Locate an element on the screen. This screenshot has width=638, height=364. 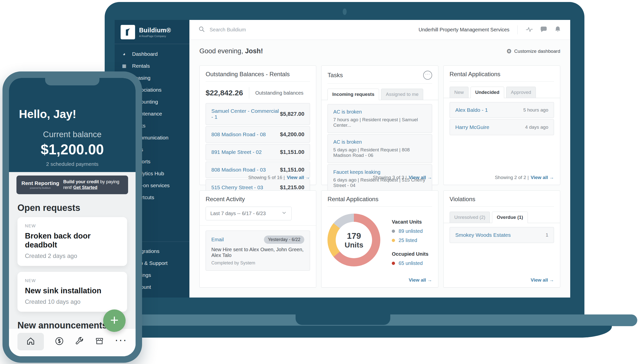
donut-legend: Vacant Units 89 unlisted is located at coordinates (410, 242).